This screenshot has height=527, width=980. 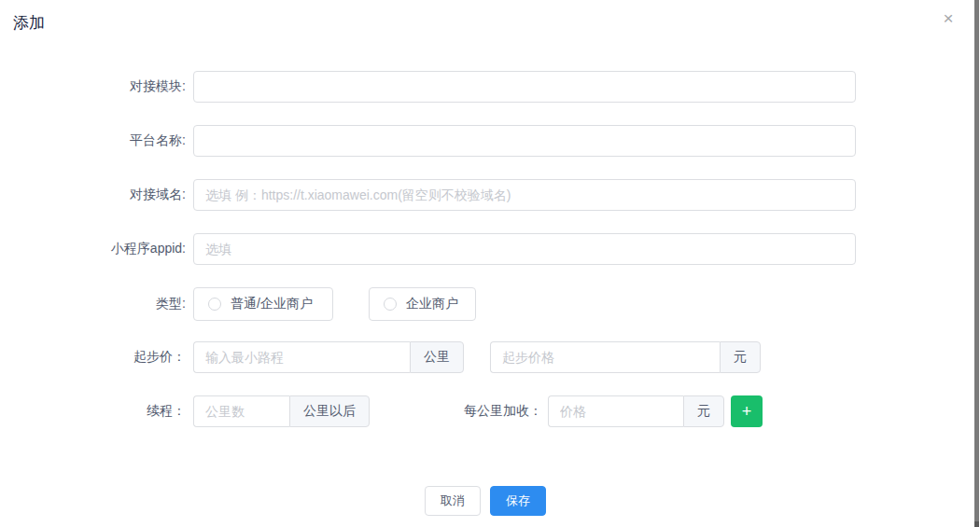 I want to click on scrollbar-end-cap, so click(x=976, y=524).